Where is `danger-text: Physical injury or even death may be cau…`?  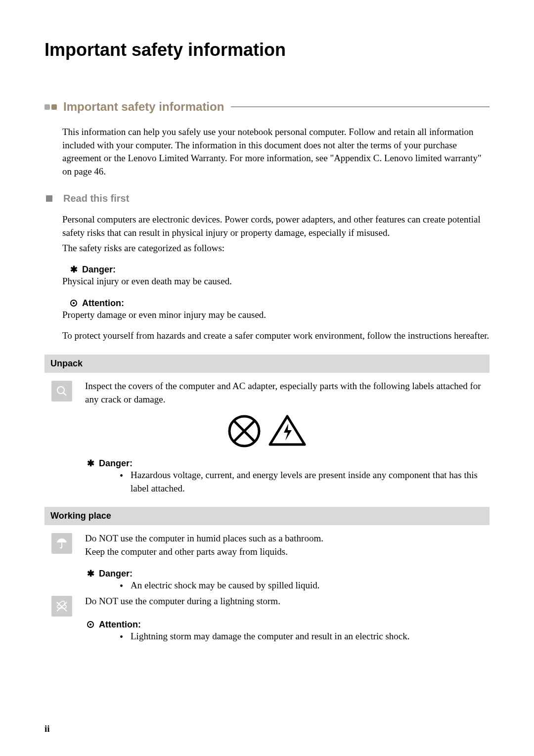
danger-text: Physical injury or even death may be cau… is located at coordinates (276, 282).